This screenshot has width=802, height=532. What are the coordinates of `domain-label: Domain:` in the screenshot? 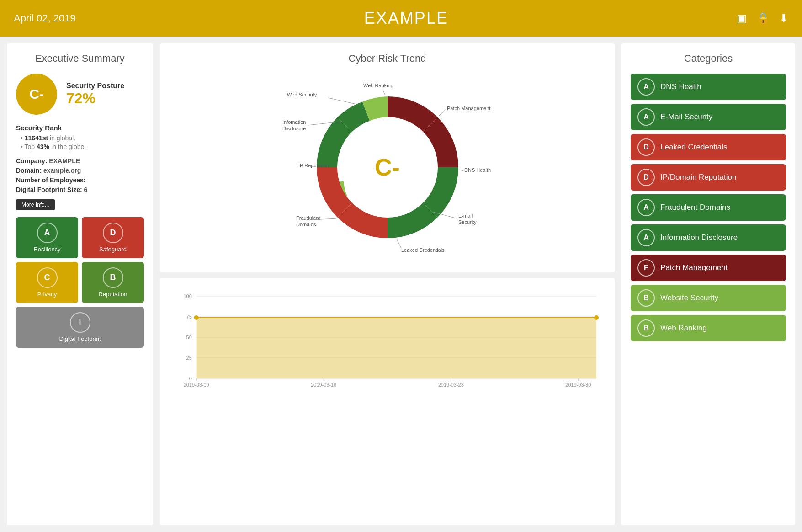 It's located at (29, 170).